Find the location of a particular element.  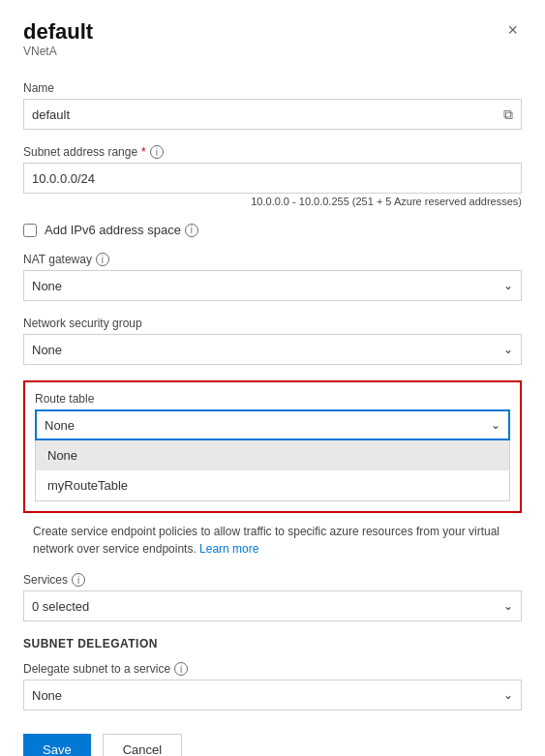

nsg-field-group: Network security group None ⌄ is located at coordinates (273, 341).